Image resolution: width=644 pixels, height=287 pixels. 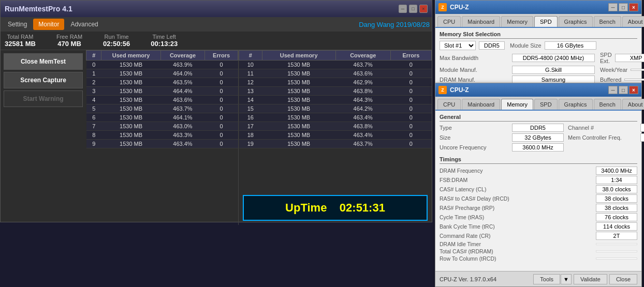 What do you see at coordinates (466, 251) in the screenshot?
I see `timing-label: Total CAS# (tRDRAM)` at bounding box center [466, 251].